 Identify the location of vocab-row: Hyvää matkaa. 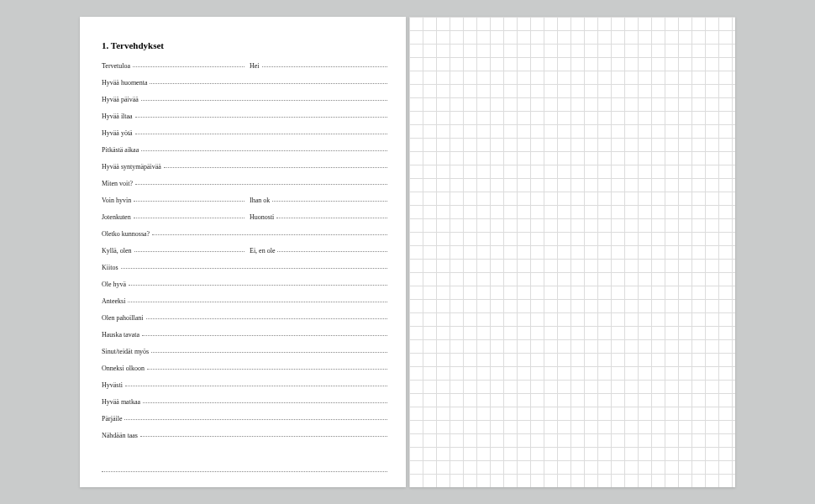
(244, 407).